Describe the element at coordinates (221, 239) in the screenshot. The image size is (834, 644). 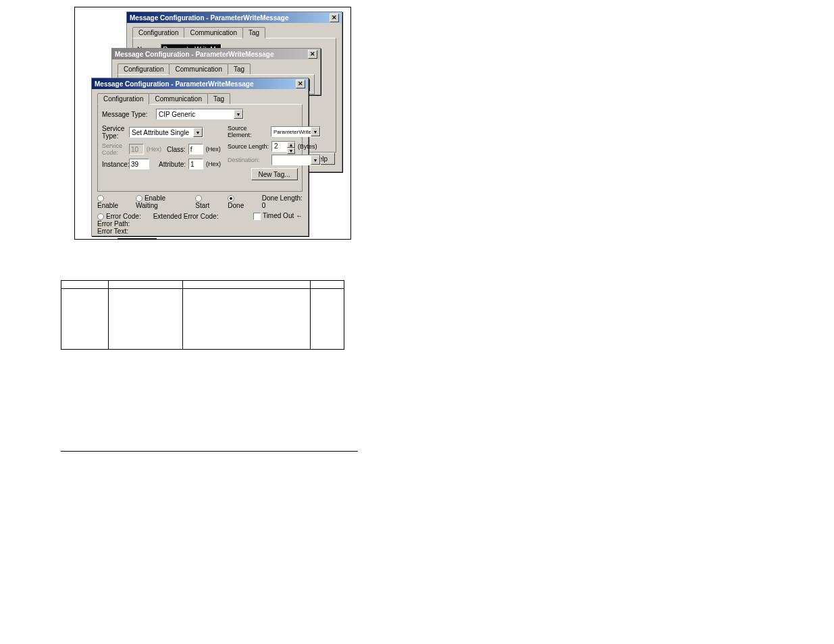
I see `apply-button: Apply` at that location.